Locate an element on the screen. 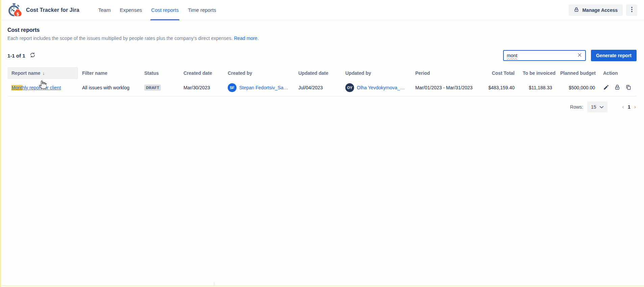 The image size is (644, 287). column-header-status: Status is located at coordinates (160, 73).